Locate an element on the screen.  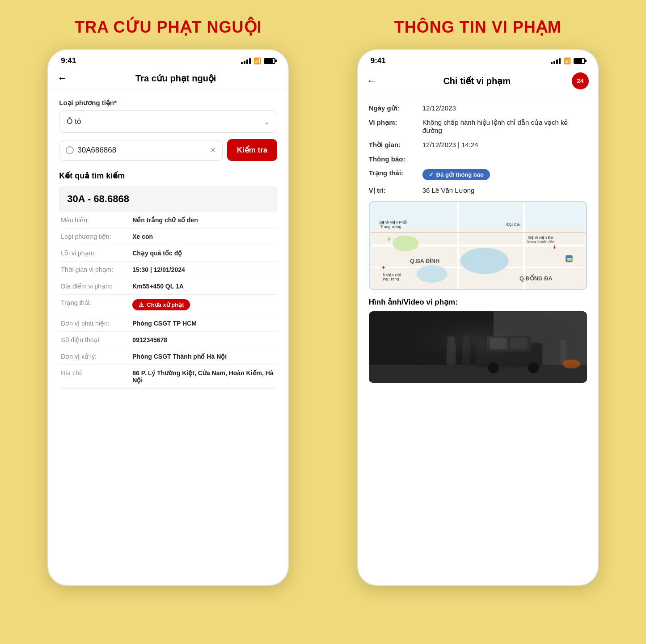
detail-val-1: Không chấp hành hiệu lệnh chỉ dẫn của vạ… is located at coordinates (505, 127).